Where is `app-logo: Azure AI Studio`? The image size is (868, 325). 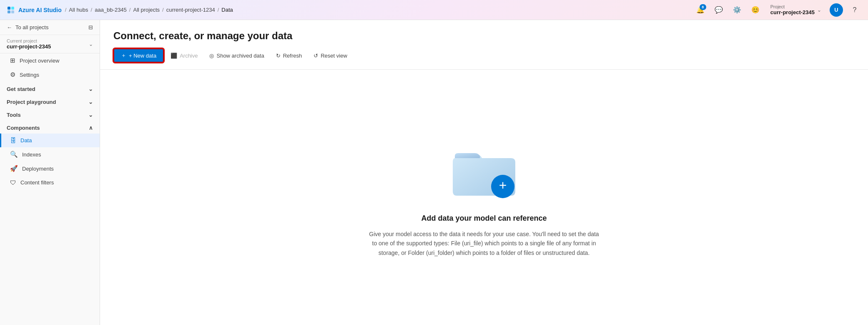 app-logo: Azure AI Studio is located at coordinates (34, 10).